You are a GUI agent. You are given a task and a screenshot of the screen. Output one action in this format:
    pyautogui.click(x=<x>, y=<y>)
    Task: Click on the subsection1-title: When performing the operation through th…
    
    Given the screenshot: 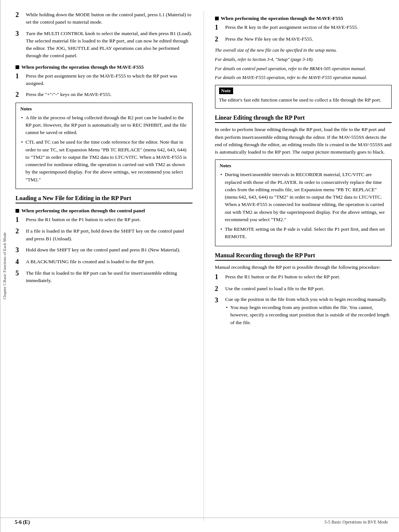 What is the action you would take?
    pyautogui.click(x=104, y=67)
    